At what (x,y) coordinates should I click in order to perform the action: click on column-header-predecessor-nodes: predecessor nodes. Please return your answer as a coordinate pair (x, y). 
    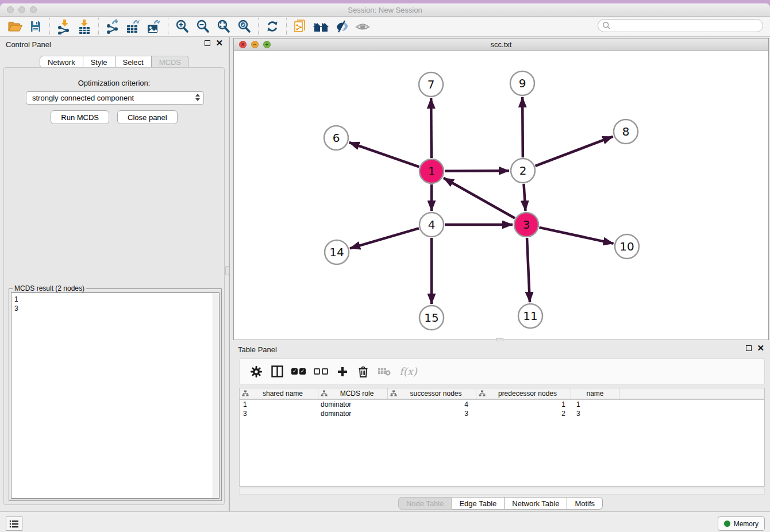
    Looking at the image, I should click on (524, 394).